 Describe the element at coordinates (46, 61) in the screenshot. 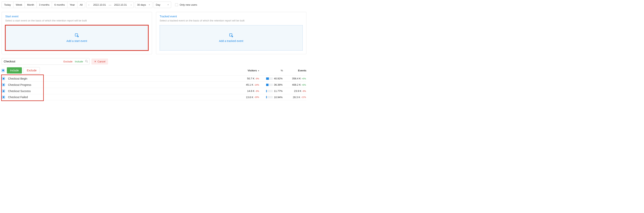

I see `event-search-box: Exclude Include` at that location.